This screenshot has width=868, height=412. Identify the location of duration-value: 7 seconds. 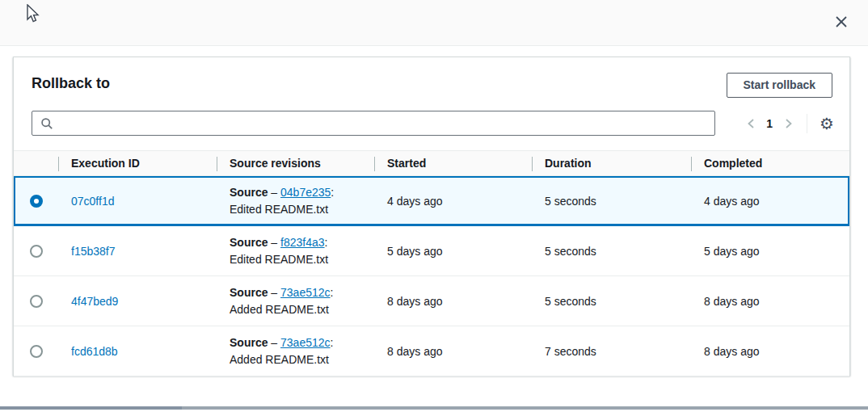
(611, 351).